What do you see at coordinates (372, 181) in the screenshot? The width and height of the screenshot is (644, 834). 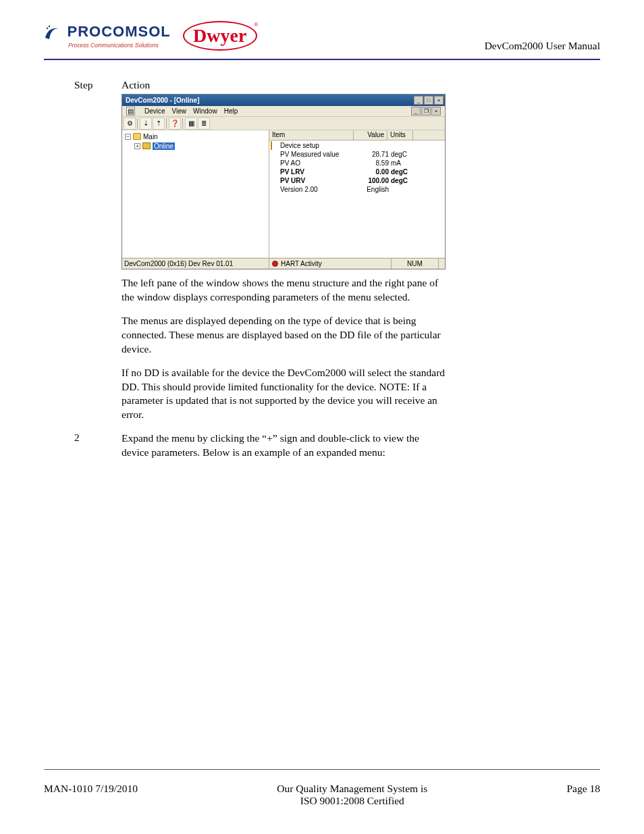 I see `row-value: 100.00` at bounding box center [372, 181].